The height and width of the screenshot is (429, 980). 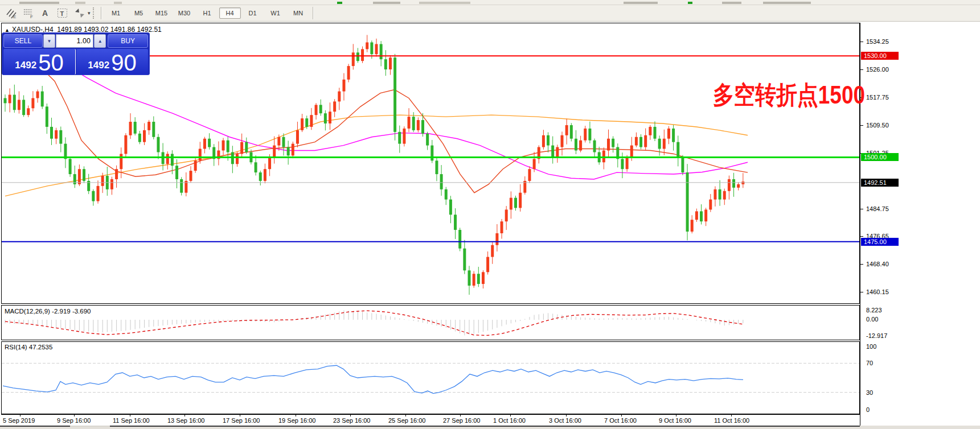 What do you see at coordinates (162, 13) in the screenshot?
I see `timeframe-button-m15: M15` at bounding box center [162, 13].